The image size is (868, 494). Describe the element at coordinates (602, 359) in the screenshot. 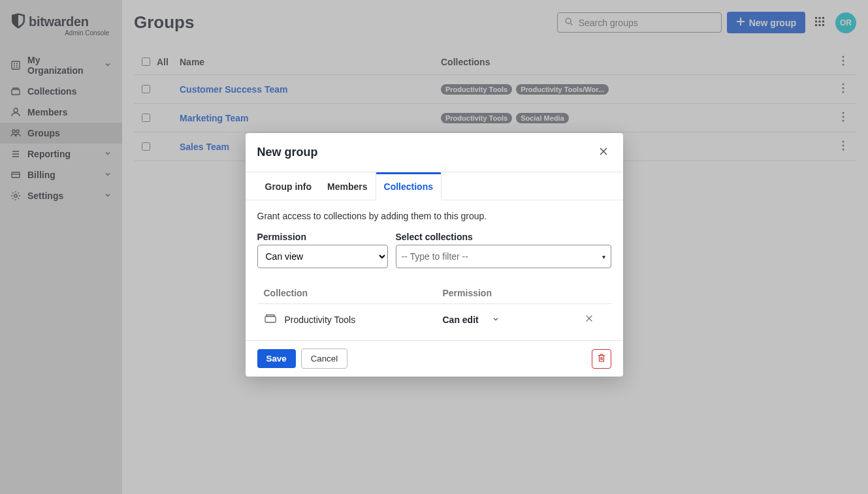

I see `delete-button` at that location.